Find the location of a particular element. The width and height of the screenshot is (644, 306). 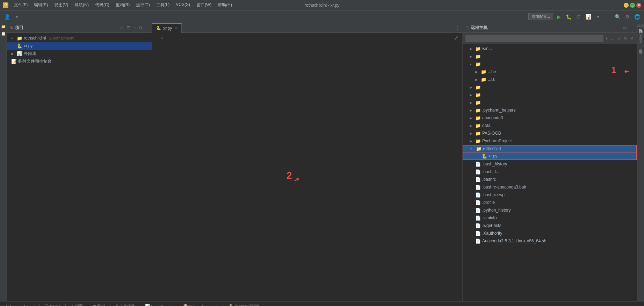

remote-dropdown-icon: ▾ is located at coordinates (607, 38).